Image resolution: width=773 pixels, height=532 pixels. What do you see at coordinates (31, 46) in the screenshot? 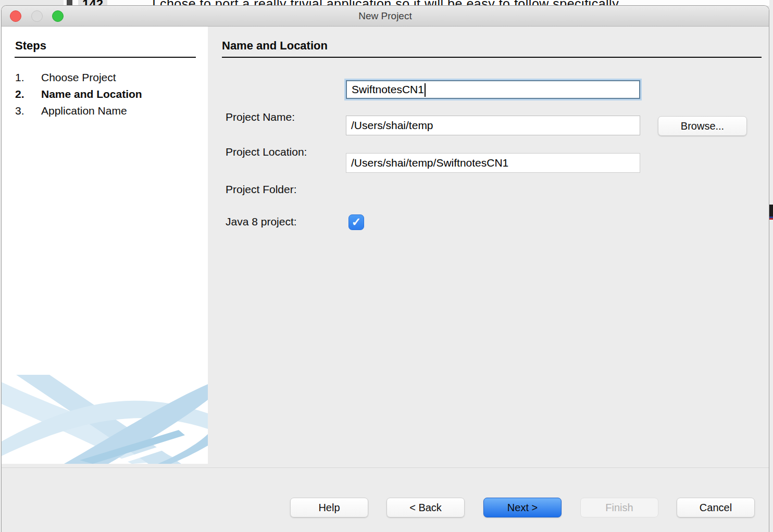
I see `steps-heading: Steps` at bounding box center [31, 46].